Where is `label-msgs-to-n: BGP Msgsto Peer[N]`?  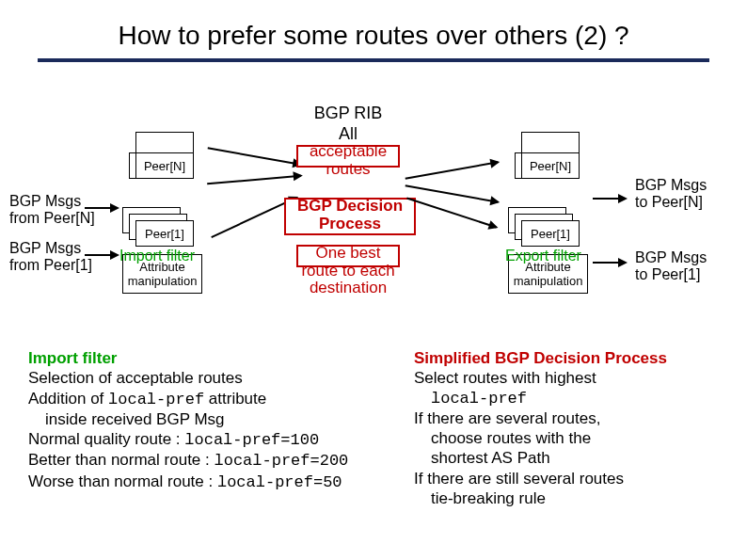 label-msgs-to-n: BGP Msgsto Peer[N] is located at coordinates (671, 194).